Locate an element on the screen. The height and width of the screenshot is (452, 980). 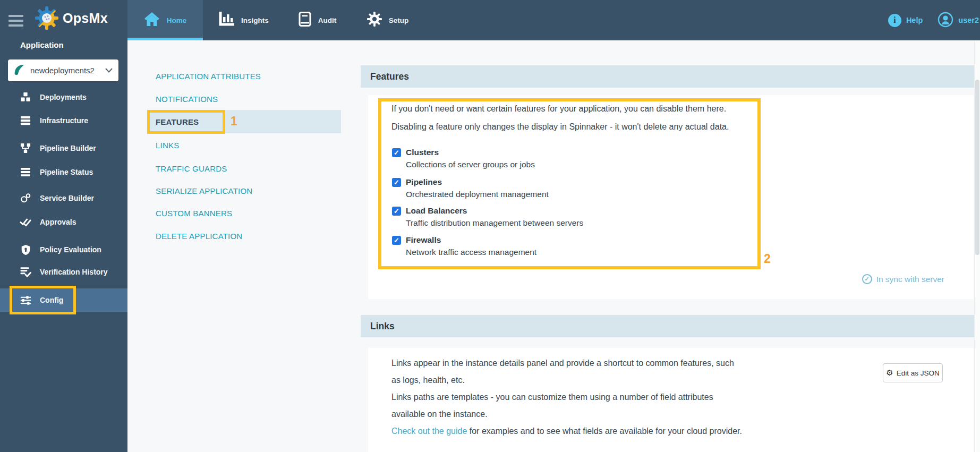
edit-as-json-button: ⚙ Edit as JSON is located at coordinates (913, 373).